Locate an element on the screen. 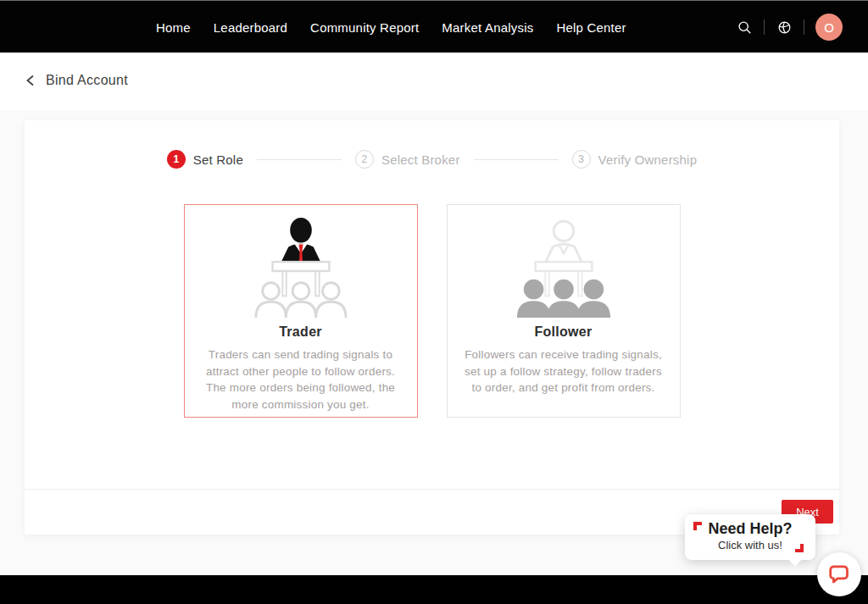 The width and height of the screenshot is (868, 604). chat-bubble-icon is located at coordinates (839, 574).